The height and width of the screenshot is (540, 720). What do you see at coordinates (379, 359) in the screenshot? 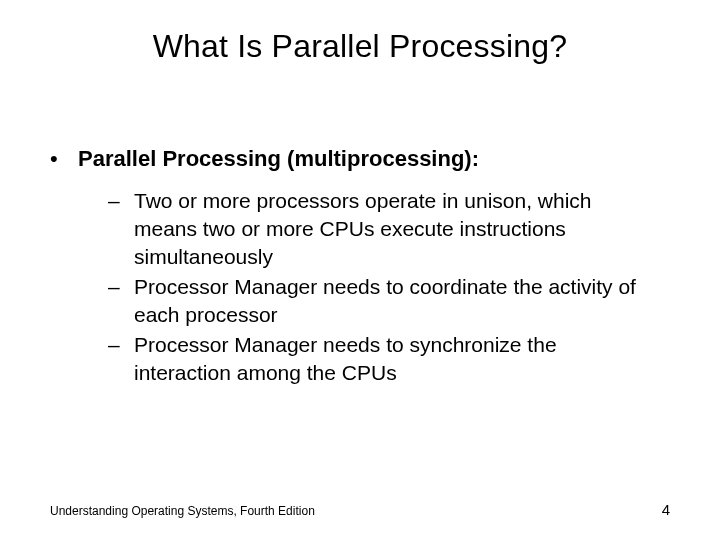
I see `sub-item: – Processor Manager needs to synchronize…` at bounding box center [379, 359].